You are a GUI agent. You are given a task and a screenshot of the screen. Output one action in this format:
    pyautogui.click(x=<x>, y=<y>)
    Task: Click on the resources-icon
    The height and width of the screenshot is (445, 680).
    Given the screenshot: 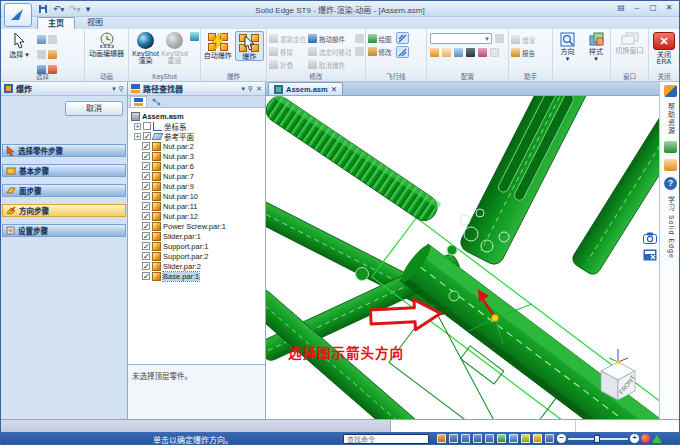 What is the action you would take?
    pyautogui.click(x=670, y=91)
    